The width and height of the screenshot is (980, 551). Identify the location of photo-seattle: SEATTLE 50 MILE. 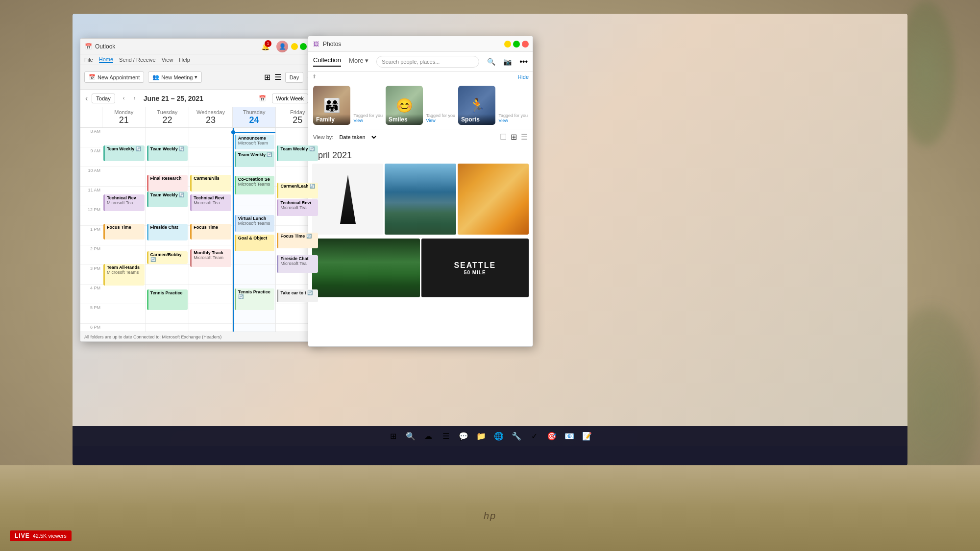
(475, 268).